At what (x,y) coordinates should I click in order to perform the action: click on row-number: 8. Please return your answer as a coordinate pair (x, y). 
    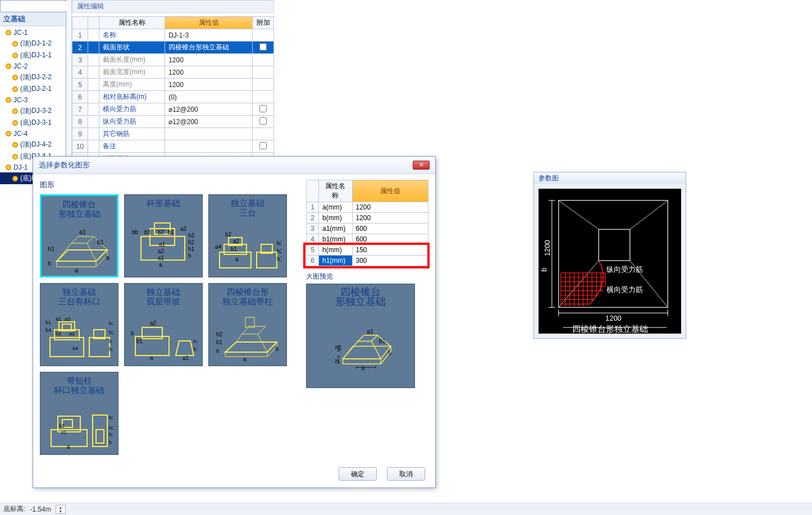
    Looking at the image, I should click on (80, 122).